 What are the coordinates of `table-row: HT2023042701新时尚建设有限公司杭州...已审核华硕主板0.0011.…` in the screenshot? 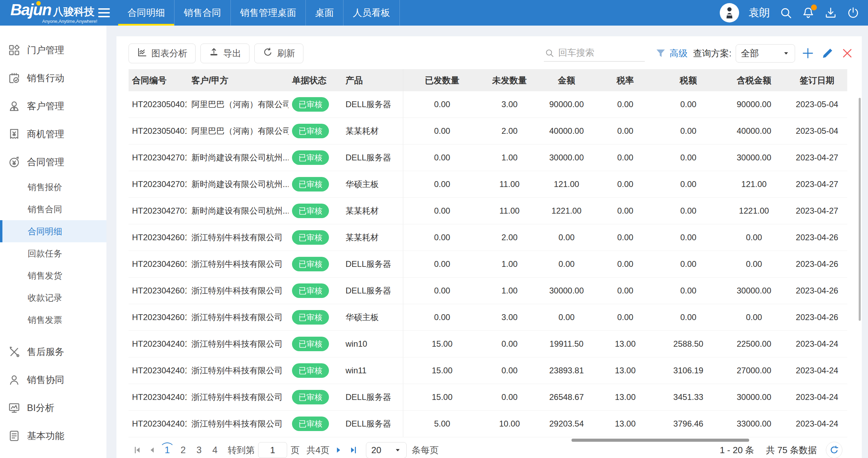 It's located at (488, 185).